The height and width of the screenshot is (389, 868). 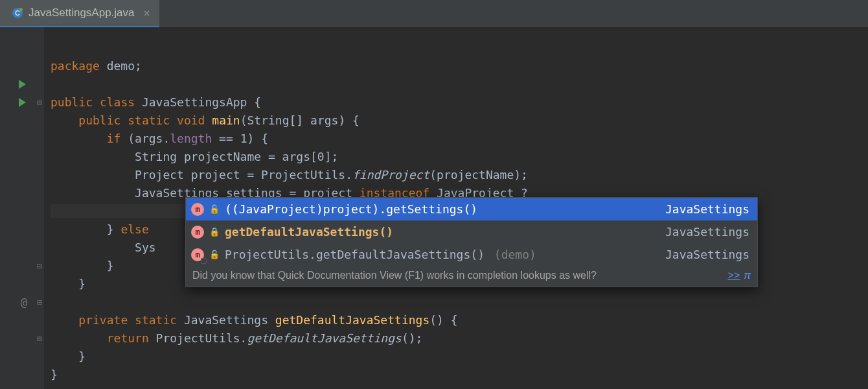 I want to click on override-icon: @, so click(x=24, y=302).